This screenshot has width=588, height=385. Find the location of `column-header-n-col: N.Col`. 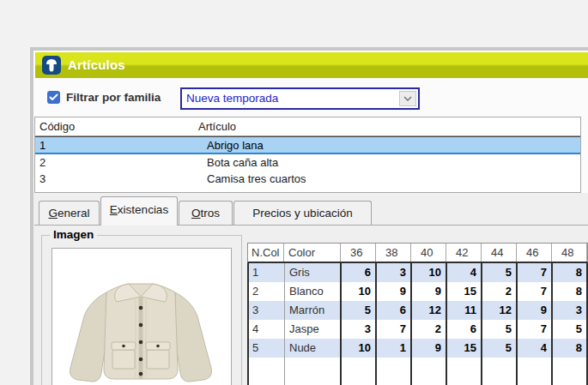

column-header-n-col: N.Col is located at coordinates (266, 252).